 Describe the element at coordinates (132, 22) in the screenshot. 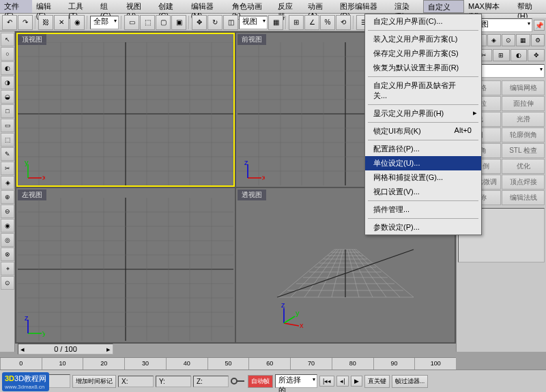

I see `select-button: ▭` at that location.